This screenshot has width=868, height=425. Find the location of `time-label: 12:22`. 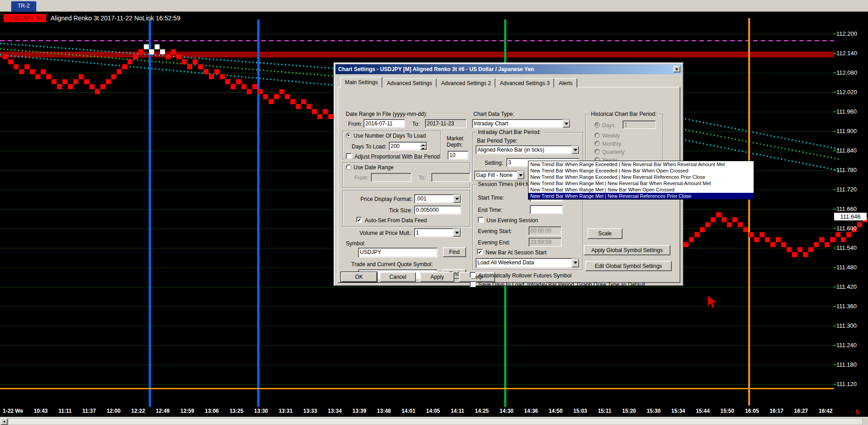

time-label: 12:22 is located at coordinates (138, 411).